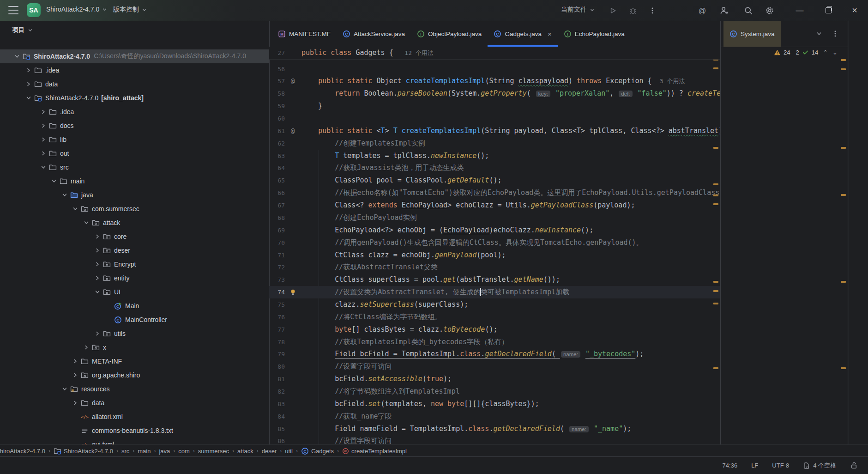 This screenshot has height=474, width=868. Describe the element at coordinates (135, 112) in the screenshot. I see `tree-item-.idea: .idea` at that location.